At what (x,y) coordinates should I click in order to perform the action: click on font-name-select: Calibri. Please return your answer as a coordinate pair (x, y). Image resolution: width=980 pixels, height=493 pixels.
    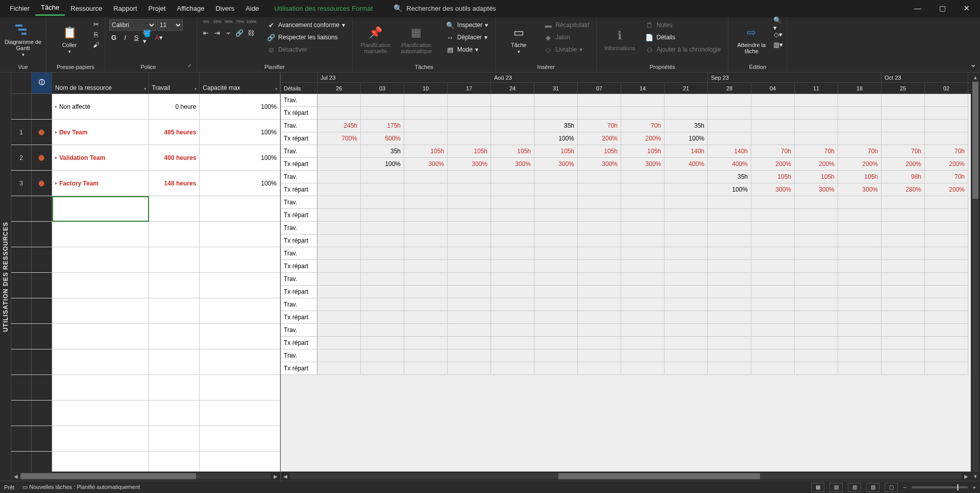
    Looking at the image, I should click on (133, 25).